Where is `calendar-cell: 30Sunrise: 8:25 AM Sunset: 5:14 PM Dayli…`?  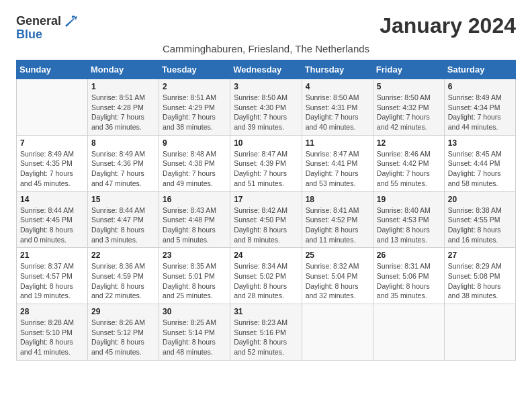 calendar-cell: 30Sunrise: 8:25 AM Sunset: 5:14 PM Dayli… is located at coordinates (195, 332).